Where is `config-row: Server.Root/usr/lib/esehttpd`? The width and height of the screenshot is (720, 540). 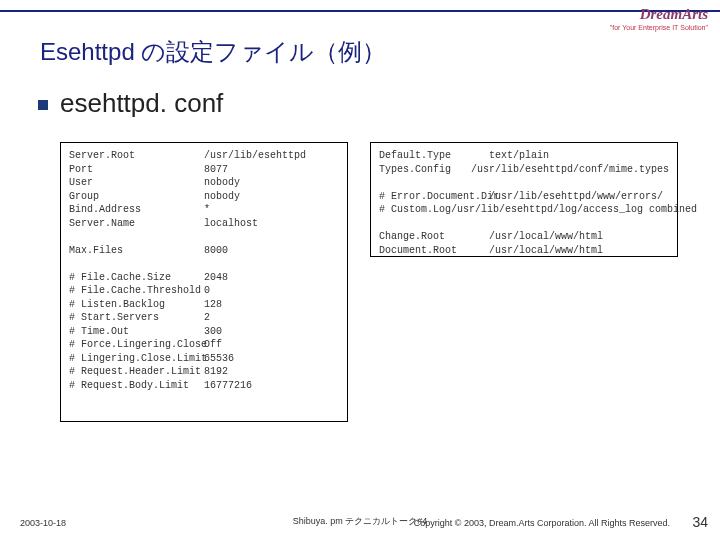 config-row: Server.Root/usr/lib/esehttpd is located at coordinates (204, 156).